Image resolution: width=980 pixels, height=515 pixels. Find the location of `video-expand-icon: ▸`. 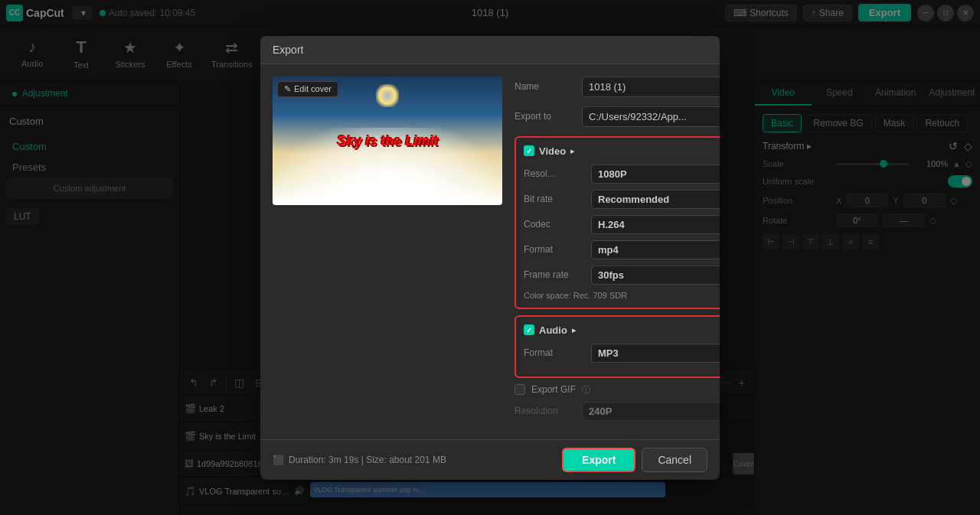

video-expand-icon: ▸ is located at coordinates (573, 152).